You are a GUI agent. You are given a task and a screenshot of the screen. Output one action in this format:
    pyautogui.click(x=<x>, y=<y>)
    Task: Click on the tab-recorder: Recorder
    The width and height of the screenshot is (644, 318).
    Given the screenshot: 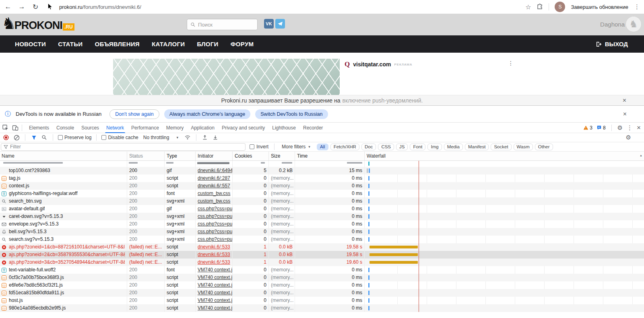 What is the action you would take?
    pyautogui.click(x=313, y=128)
    